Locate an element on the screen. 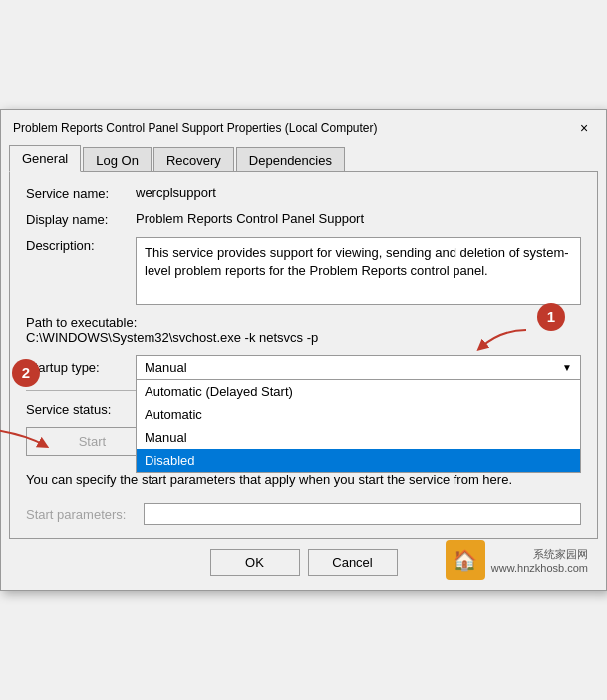  startup-dropdown-container: Manual ▼ Automatic (Delayed Start) Autom… is located at coordinates (359, 367).